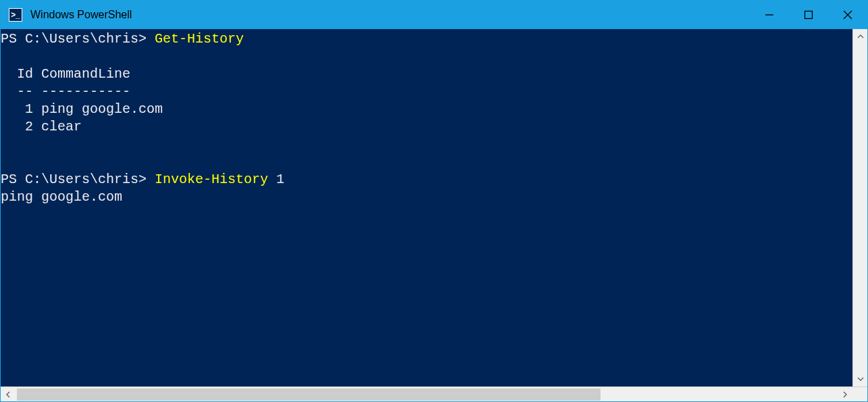 This screenshot has height=402, width=868. I want to click on powershell-icon-glyph: >_, so click(16, 15).